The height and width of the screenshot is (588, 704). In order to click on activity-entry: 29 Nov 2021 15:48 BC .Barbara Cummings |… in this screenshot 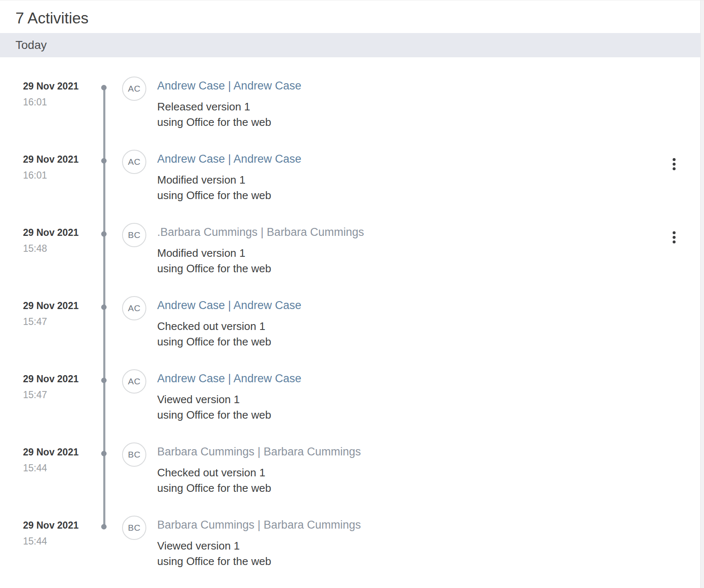, I will do `click(352, 258)`.